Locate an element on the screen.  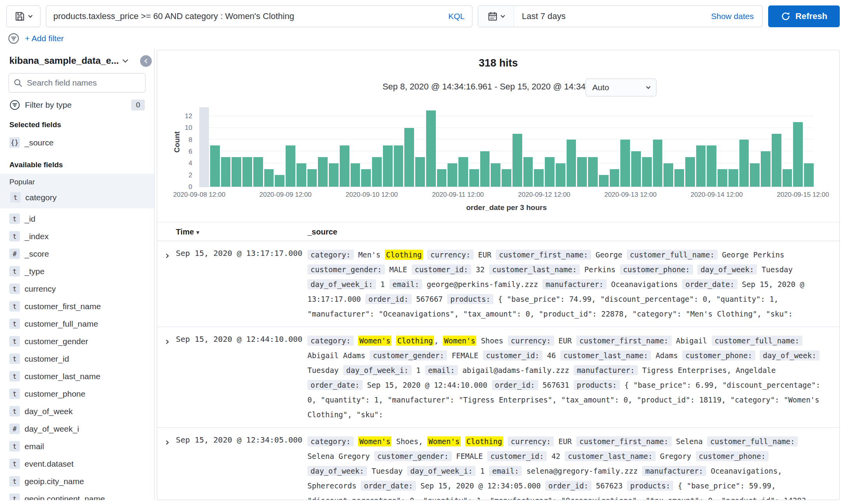
field-search-input is located at coordinates (77, 83).